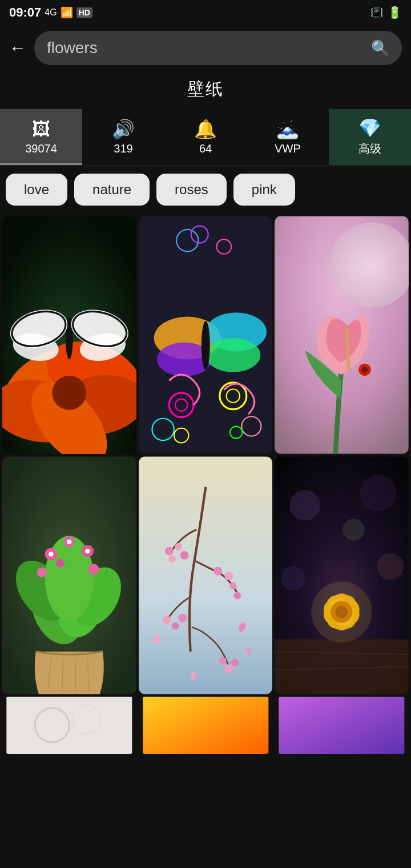 Image resolution: width=411 pixels, height=868 pixels. What do you see at coordinates (370, 148) in the screenshot?
I see `premium-tab-label: 高级` at bounding box center [370, 148].